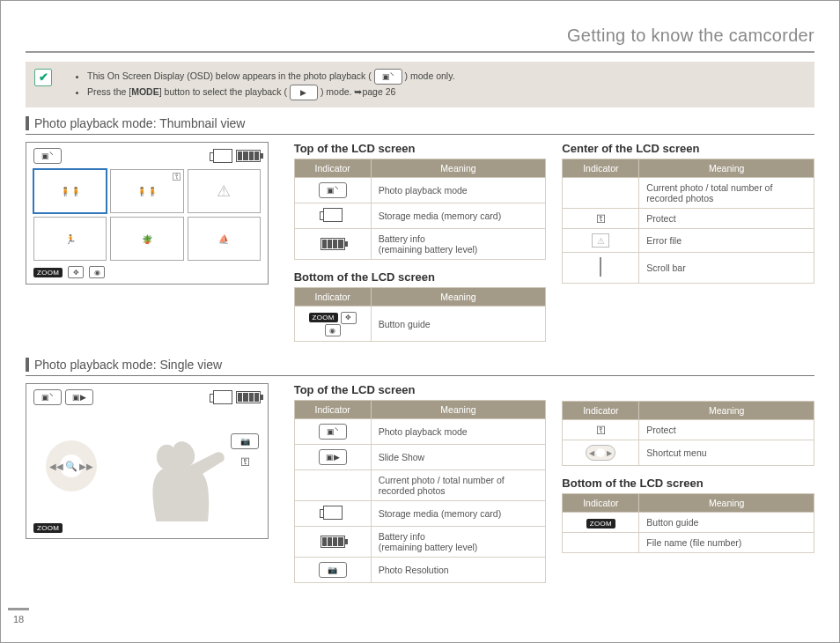 This screenshot has width=840, height=643. I want to click on chapter-title: Getting to know the camcorder, so click(420, 35).